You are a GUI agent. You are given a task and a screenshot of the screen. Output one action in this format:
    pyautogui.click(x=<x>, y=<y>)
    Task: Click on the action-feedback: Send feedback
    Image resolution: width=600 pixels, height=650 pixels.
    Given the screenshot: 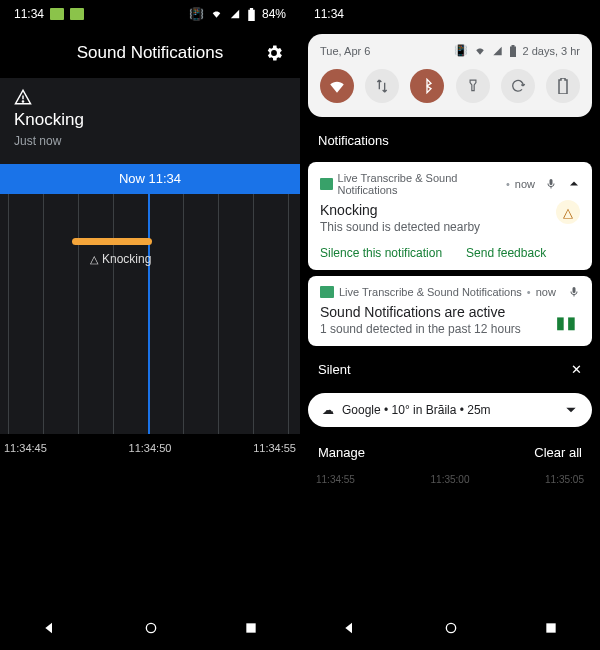 What is the action you would take?
    pyautogui.click(x=506, y=253)
    